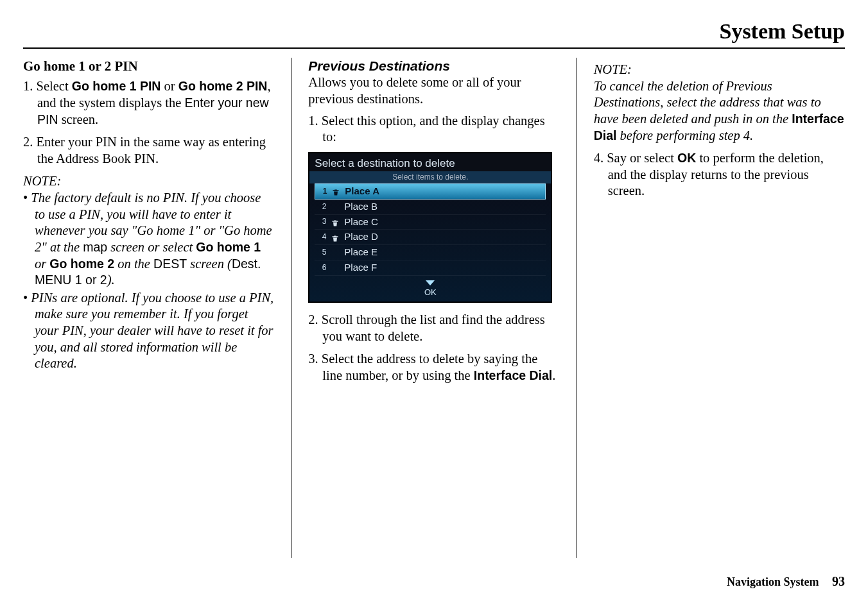  Describe the element at coordinates (434, 130) in the screenshot. I see `col2-steps-top: Select this option, and the display chan…` at that location.